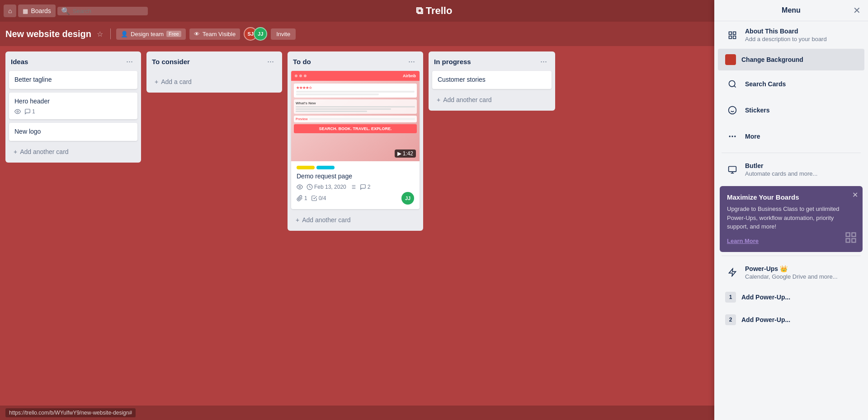 The width and height of the screenshot is (868, 420). I want to click on card-hero-header: Hero header 1, so click(73, 106).